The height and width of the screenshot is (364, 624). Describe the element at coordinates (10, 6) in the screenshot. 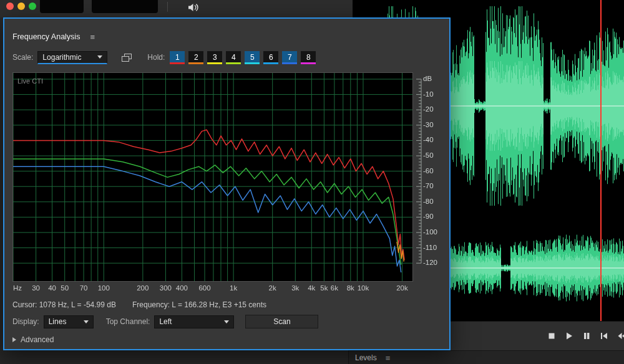

I see `close-button` at that location.